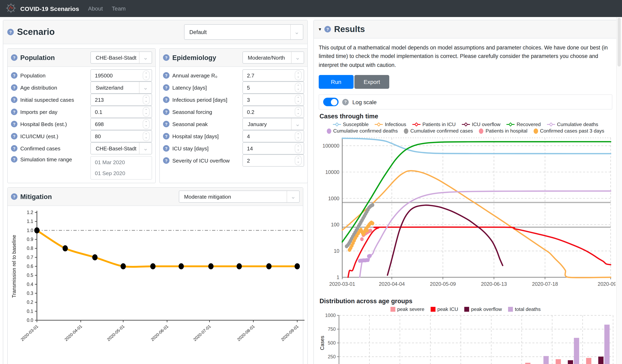 This screenshot has height=364, width=622. I want to click on mitigation-header: ? Mitigation Moderate mitigation ⌄, so click(155, 197).